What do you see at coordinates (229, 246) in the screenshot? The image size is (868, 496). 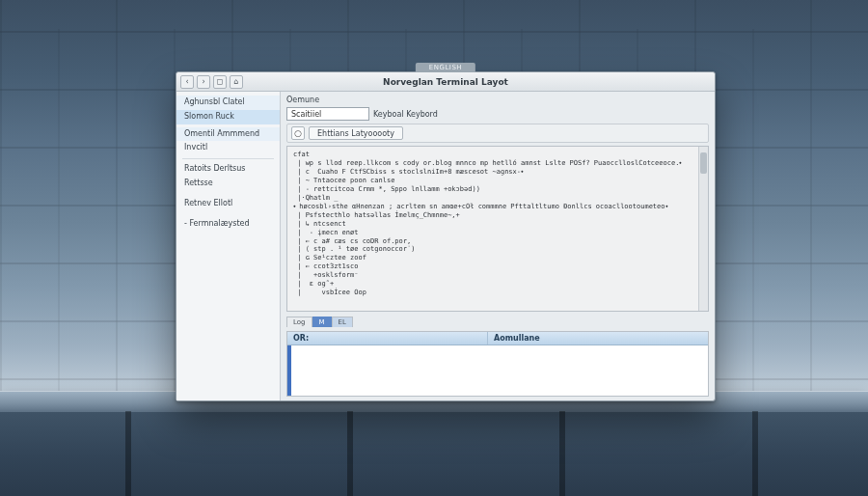 I see `sidebar: Aghunsbl Clatel Slomon Ruck Omentil Ammm…` at bounding box center [229, 246].